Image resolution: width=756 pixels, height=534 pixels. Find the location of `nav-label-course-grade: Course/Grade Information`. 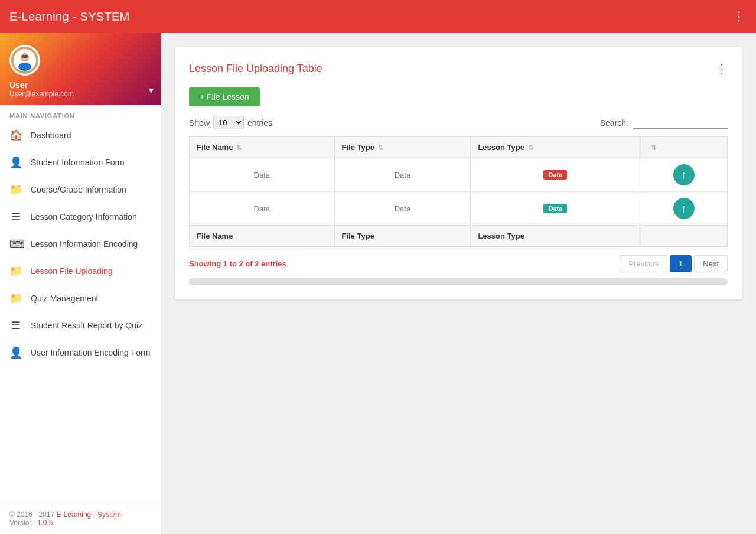

nav-label-course-grade: Course/Grade Information is located at coordinates (79, 190).